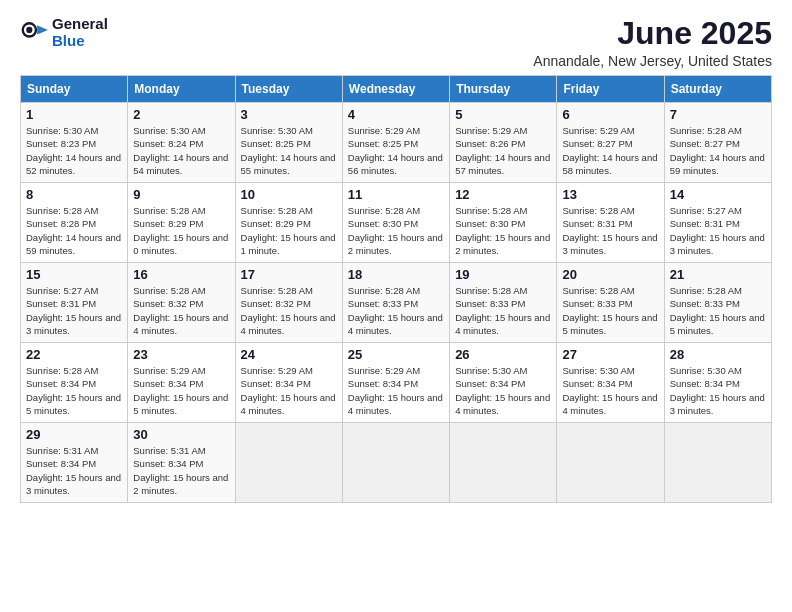 The image size is (792, 612). Describe the element at coordinates (74, 303) in the screenshot. I see `calendar-cell: 15 Sunrise: 5:27 AM Sunset: 8:31 PM Dayl…` at that location.